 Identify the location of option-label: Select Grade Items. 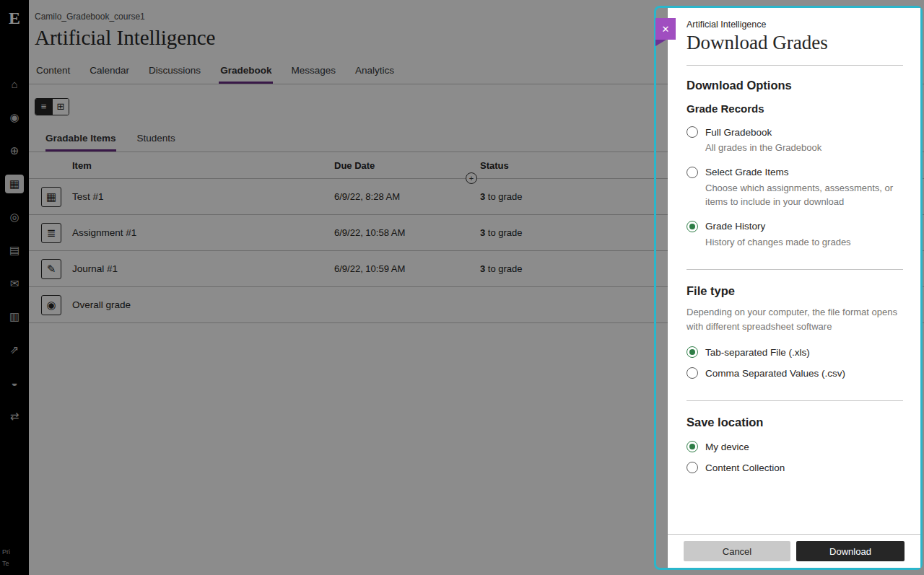
(747, 172).